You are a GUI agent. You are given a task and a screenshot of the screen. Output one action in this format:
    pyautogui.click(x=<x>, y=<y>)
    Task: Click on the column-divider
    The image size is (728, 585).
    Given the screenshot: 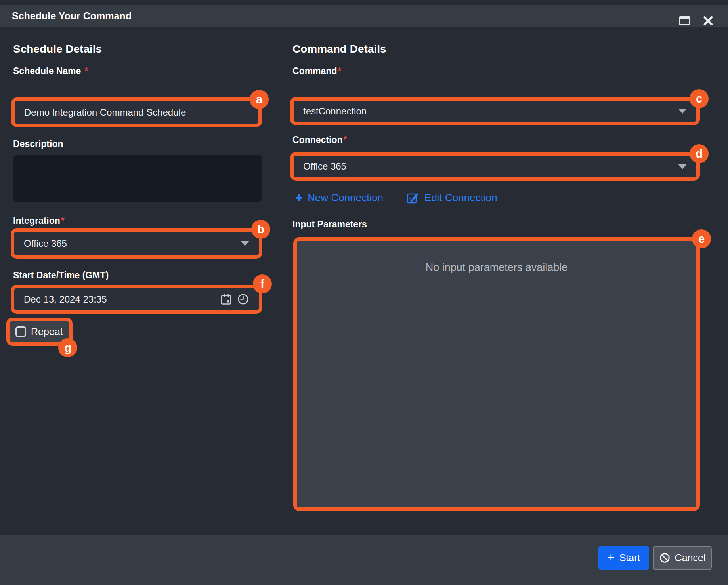 What is the action you would take?
    pyautogui.click(x=277, y=280)
    